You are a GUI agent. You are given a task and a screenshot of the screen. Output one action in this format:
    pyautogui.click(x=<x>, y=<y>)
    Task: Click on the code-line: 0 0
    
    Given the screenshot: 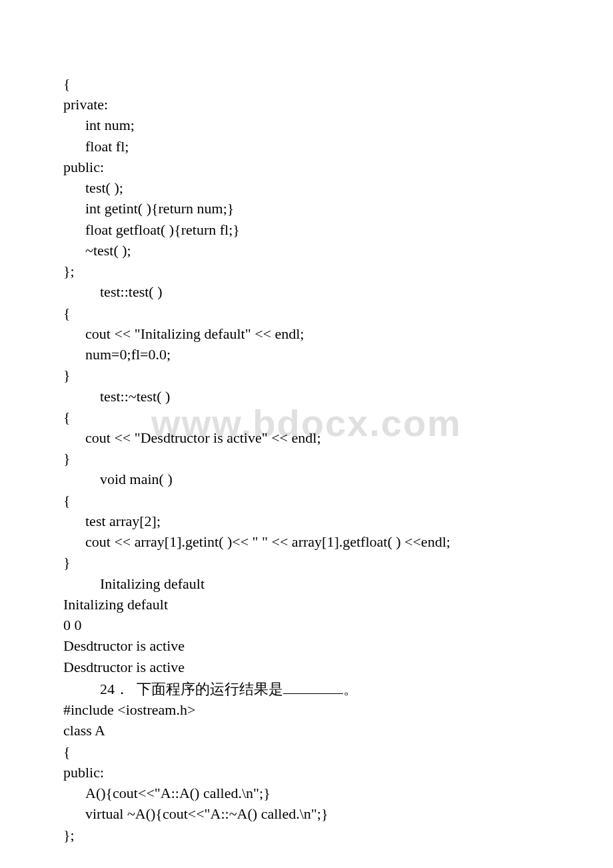 What is the action you would take?
    pyautogui.click(x=306, y=625)
    